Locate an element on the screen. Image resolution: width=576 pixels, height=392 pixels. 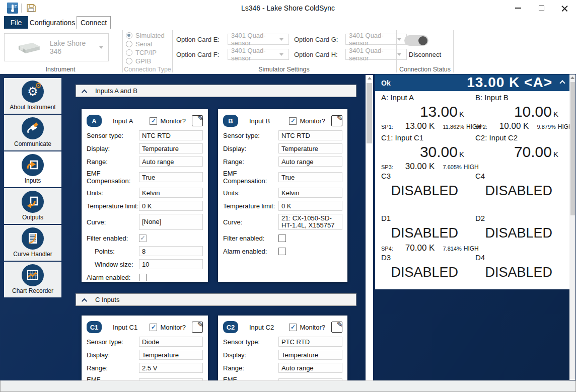
input-b-name: Input B is located at coordinates (260, 121).